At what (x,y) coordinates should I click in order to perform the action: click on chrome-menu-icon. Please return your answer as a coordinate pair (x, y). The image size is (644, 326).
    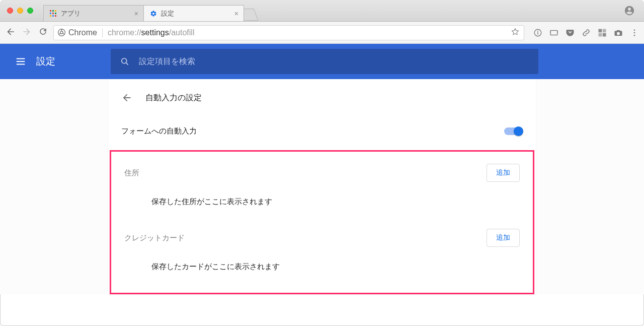
    Looking at the image, I should click on (634, 33).